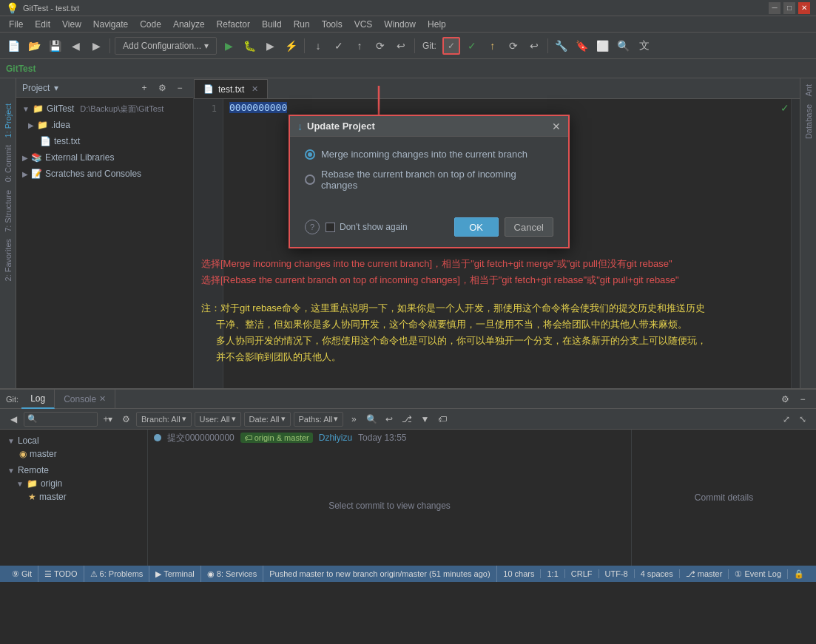 The image size is (816, 644). Describe the element at coordinates (603, 46) in the screenshot. I see `terminal-button: ⬜` at that location.